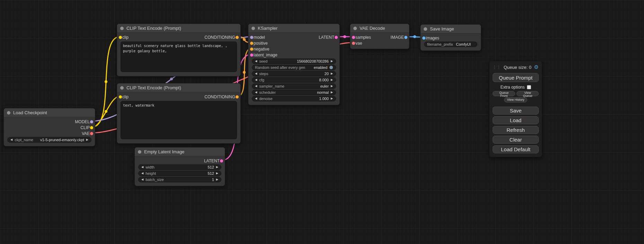  What do you see at coordinates (49, 122) in the screenshot?
I see `output-row-model: MODEL` at bounding box center [49, 122].